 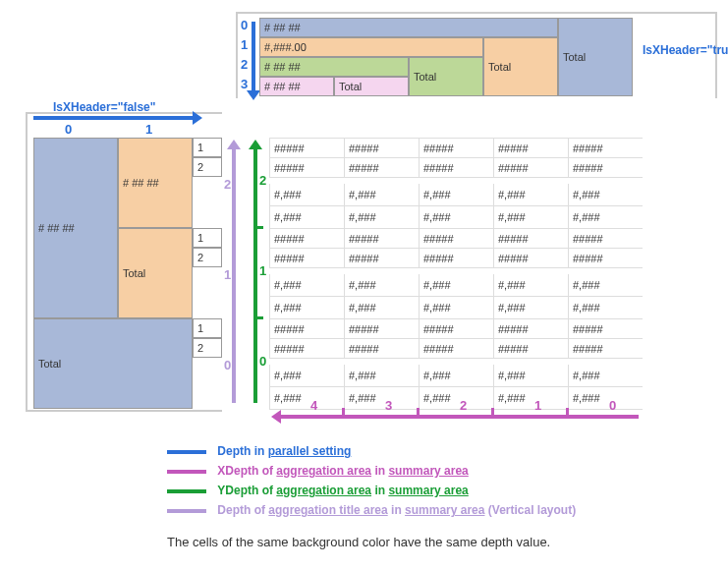 I want to click on aggt-2: 2, so click(x=228, y=185).